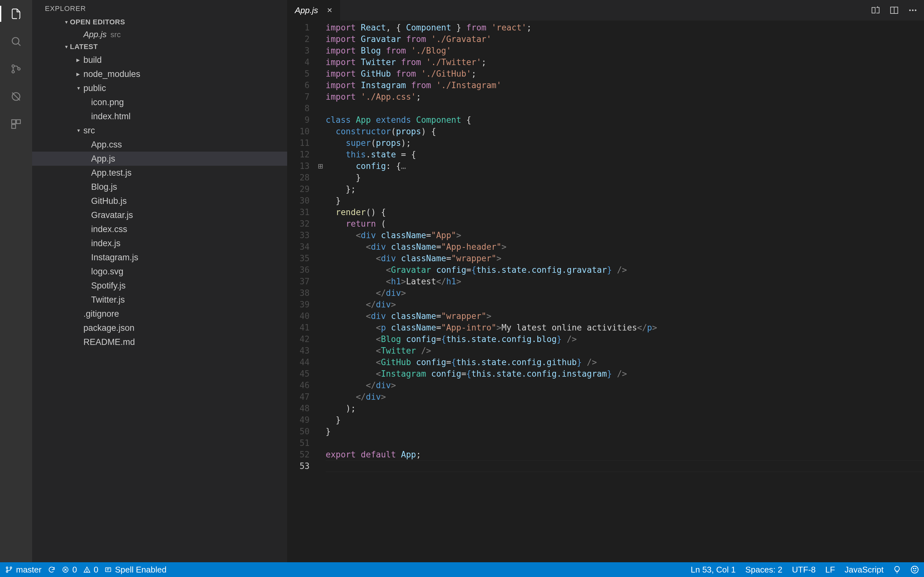 The width and height of the screenshot is (924, 577). I want to click on tab-app-js: App.js ×, so click(314, 10).